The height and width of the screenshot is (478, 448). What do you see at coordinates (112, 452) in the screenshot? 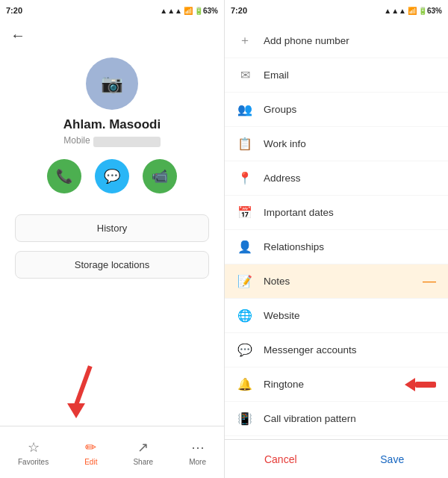
I see `bottom-nav: ☆ Favorites ✏ Edit ↗ Share ⋯ More` at bounding box center [112, 452].